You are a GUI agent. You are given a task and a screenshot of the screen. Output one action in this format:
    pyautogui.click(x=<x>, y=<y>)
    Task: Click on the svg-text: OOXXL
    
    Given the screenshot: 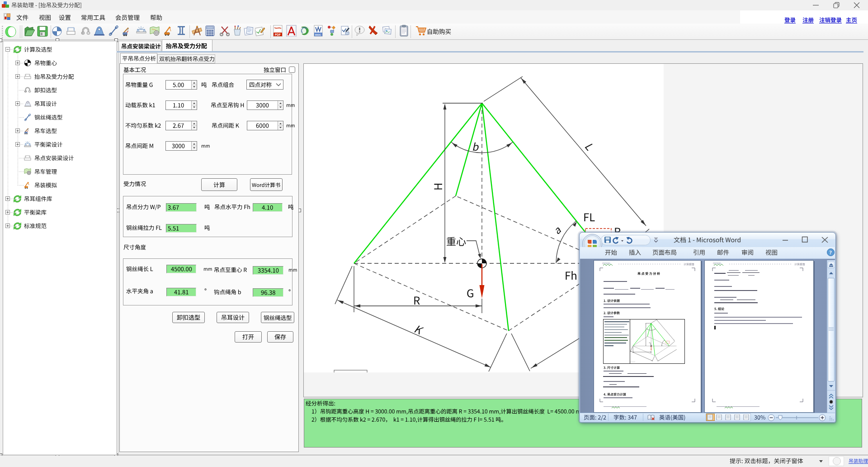 What is the action you would take?
    pyautogui.click(x=607, y=263)
    